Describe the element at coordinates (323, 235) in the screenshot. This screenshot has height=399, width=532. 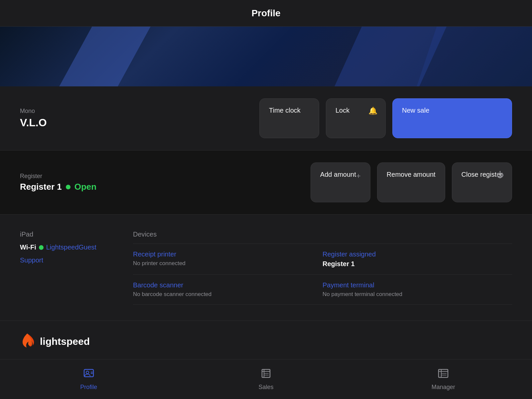
I see `devices-label: Devices` at that location.